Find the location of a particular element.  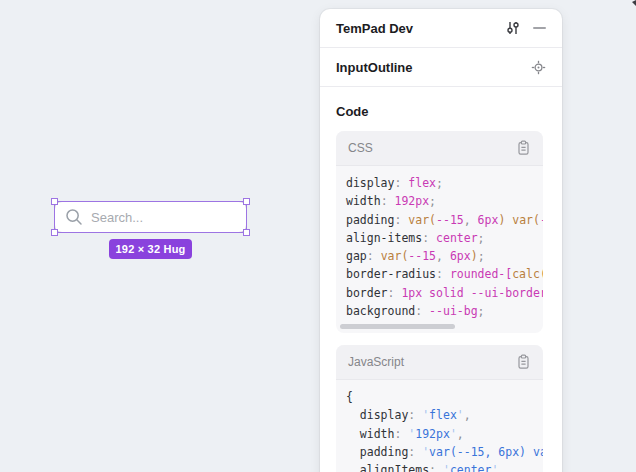

javascript-block-header: JavaScript is located at coordinates (440, 362).